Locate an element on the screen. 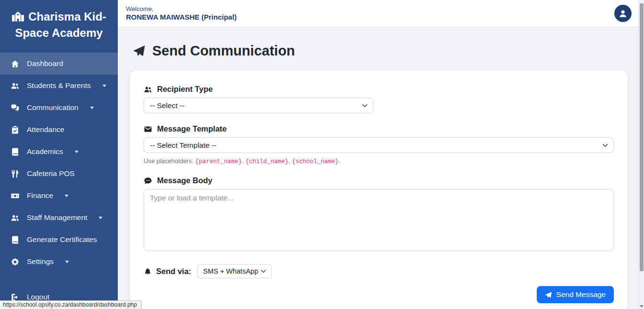 Image resolution: width=644 pixels, height=309 pixels. sidebar-item-finance: Finance is located at coordinates (59, 196).